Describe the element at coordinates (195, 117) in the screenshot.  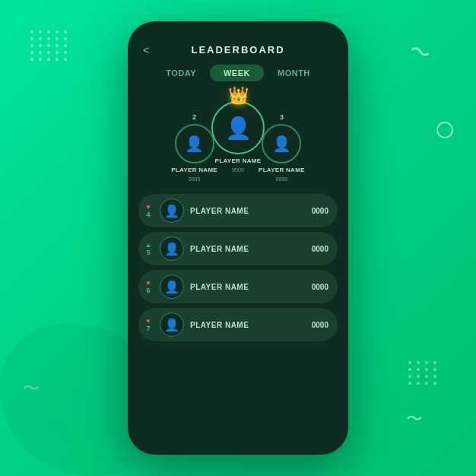
I see `rank2-badge: 2` at that location.